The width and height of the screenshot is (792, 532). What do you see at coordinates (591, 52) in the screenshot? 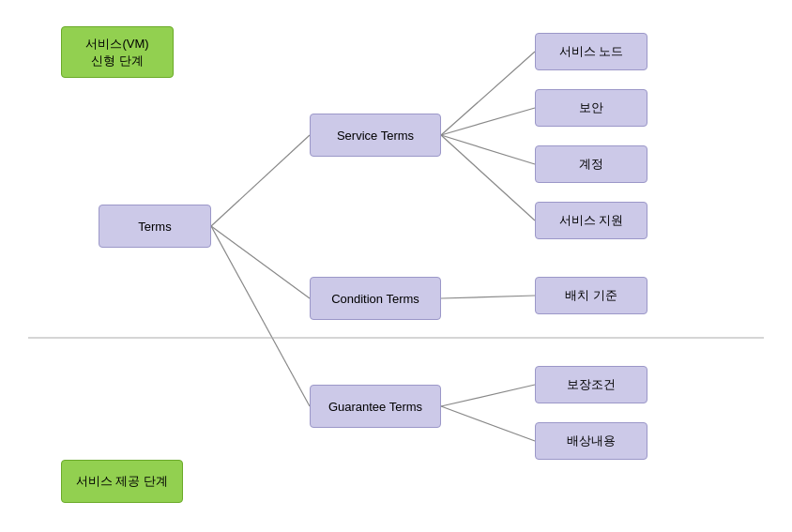
I see `service-node-box: 서비스 노드` at bounding box center [591, 52].